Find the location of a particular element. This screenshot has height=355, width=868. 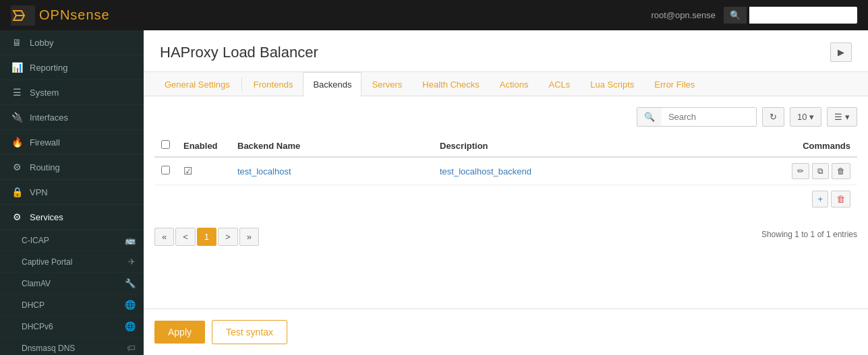

system-icon: ☰ is located at coordinates (17, 92).